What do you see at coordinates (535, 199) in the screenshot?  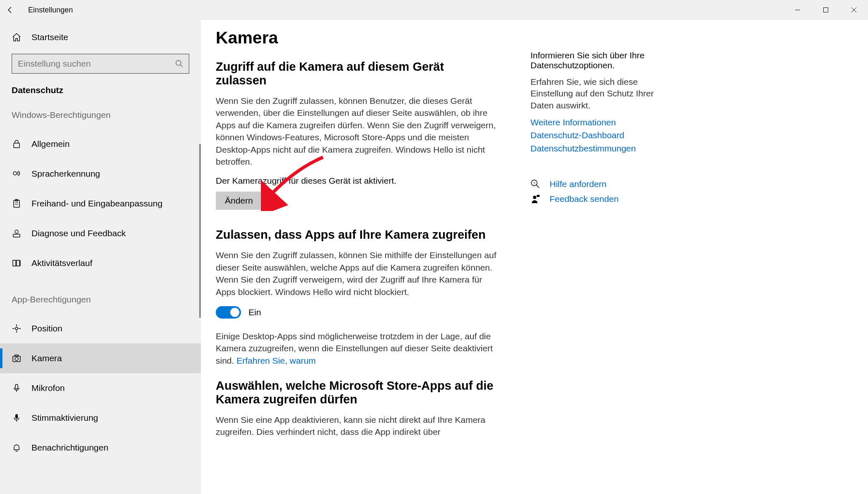 I see `feedback-person-icon` at bounding box center [535, 199].